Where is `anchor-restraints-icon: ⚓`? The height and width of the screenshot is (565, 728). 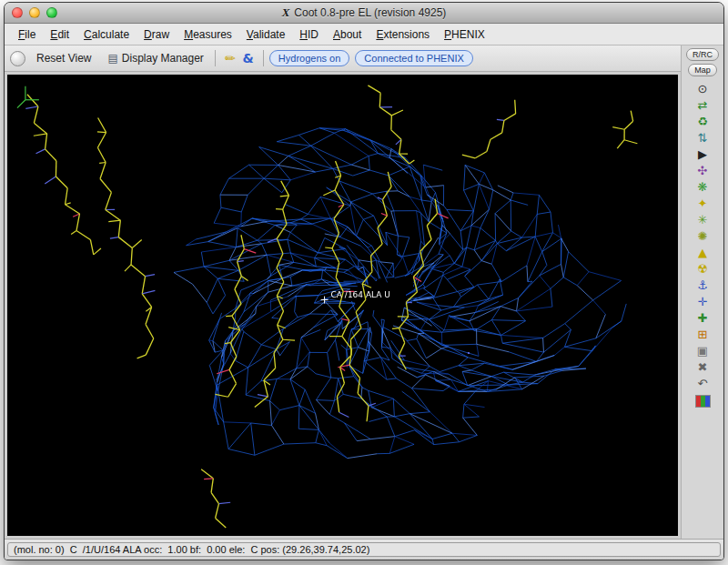
anchor-restraints-icon: ⚓ is located at coordinates (703, 286).